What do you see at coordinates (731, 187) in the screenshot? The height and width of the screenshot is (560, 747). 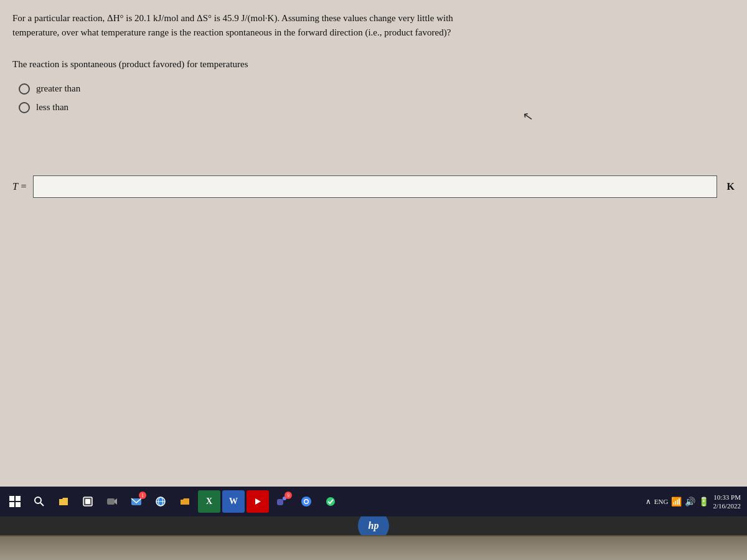 I see `k-unit-label: K` at bounding box center [731, 187].